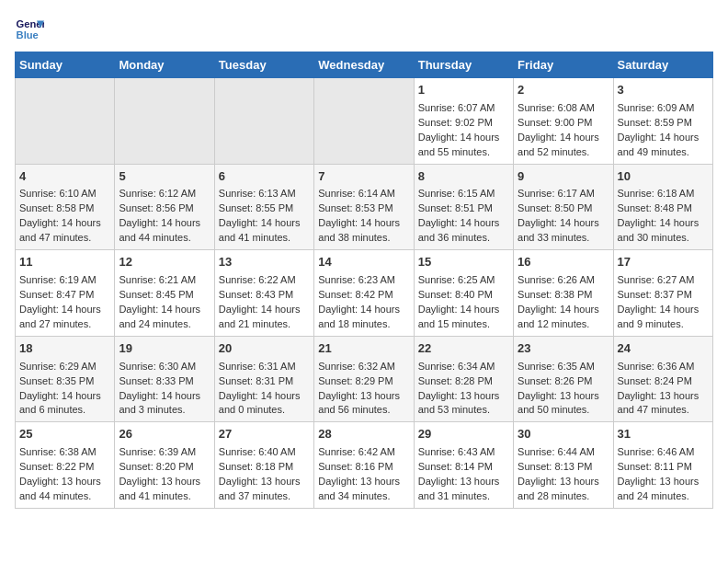 The width and height of the screenshot is (728, 563). What do you see at coordinates (364, 238) in the screenshot?
I see `cell-content-line: and 38 minutes.` at bounding box center [364, 238].